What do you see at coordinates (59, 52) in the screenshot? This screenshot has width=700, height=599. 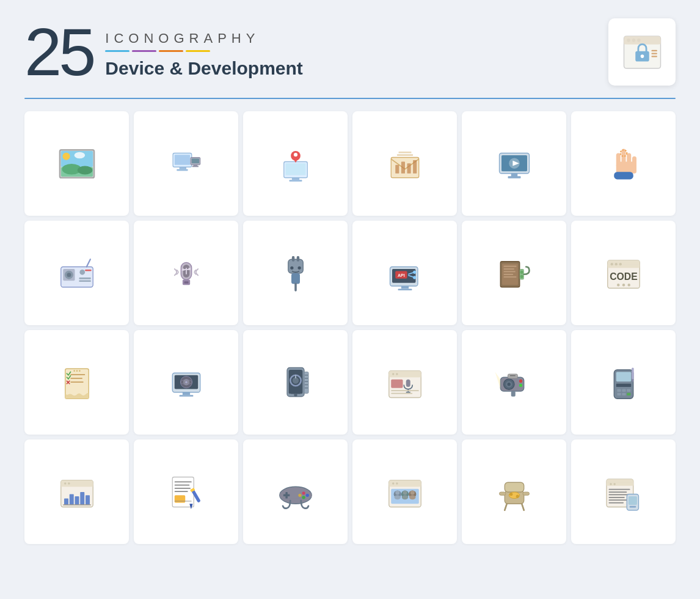 I see `number-display: 25` at bounding box center [59, 52].